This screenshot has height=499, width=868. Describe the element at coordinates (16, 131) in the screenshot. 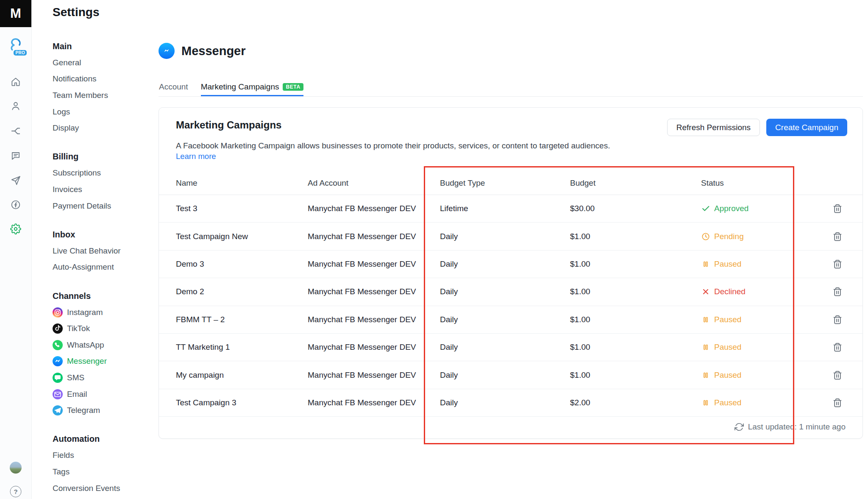

I see `automation-flow-icon` at that location.